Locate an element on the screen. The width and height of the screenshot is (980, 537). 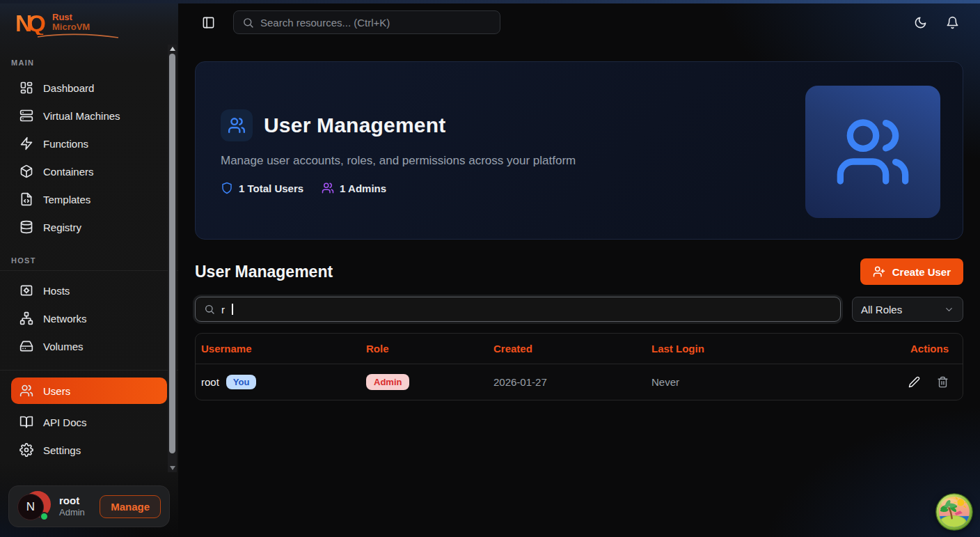
sidebar-item-label: Hosts is located at coordinates (56, 291).